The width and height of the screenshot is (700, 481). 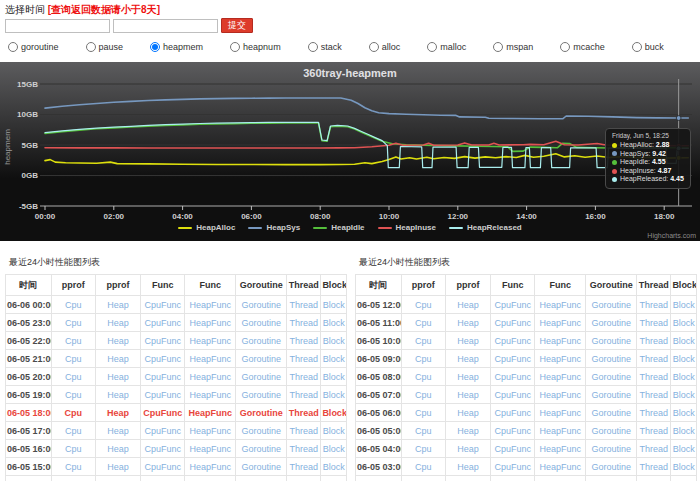 What do you see at coordinates (513, 47) in the screenshot?
I see `radio-option-mspan: mspan` at bounding box center [513, 47].